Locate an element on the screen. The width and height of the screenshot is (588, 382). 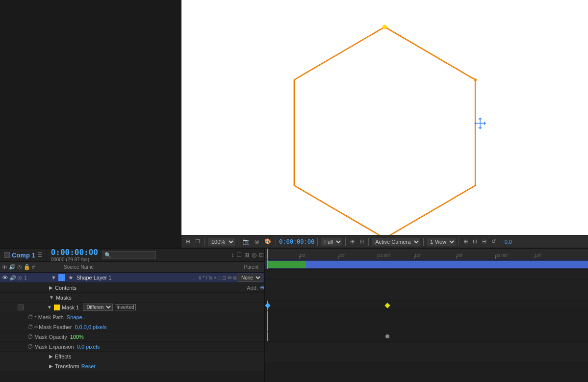
transform-triangle: ▶ is located at coordinates (51, 366).